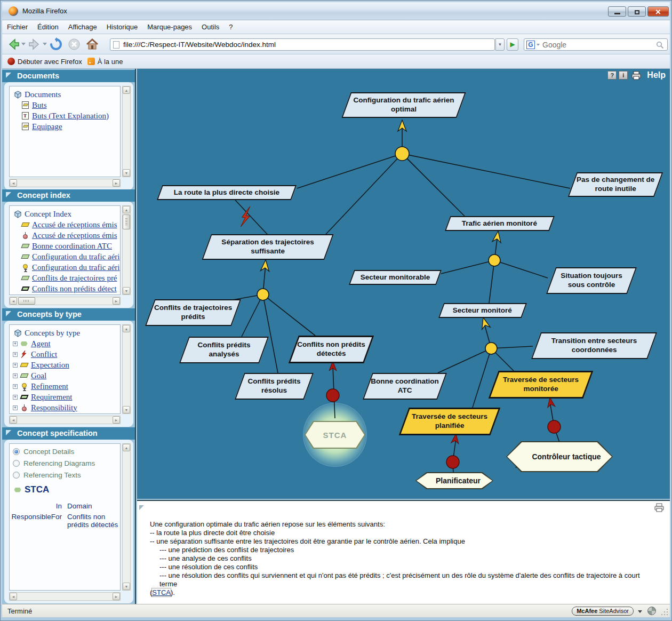 Image resolution: width=672 pixels, height=621 pixels. What do you see at coordinates (66, 246) in the screenshot?
I see `concept-item: Bonne coordination ATC` at bounding box center [66, 246].